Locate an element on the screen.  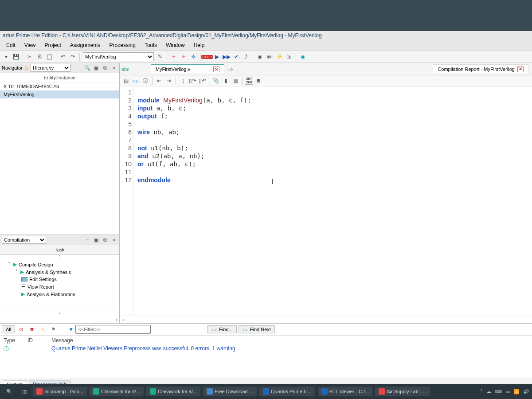
bookmark-next-icon: ▯↷ is located at coordinates (192, 81).